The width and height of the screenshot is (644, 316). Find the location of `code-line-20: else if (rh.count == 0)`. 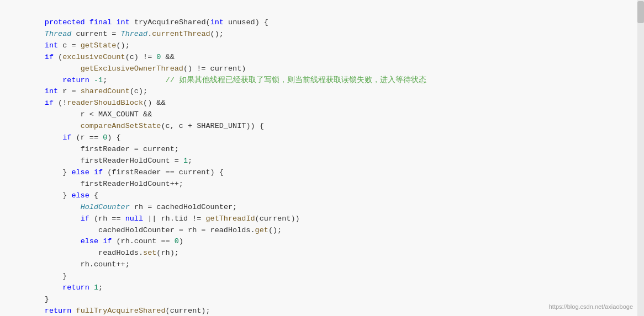

code-line-20: else if (rh.count == 0) is located at coordinates (96, 242).